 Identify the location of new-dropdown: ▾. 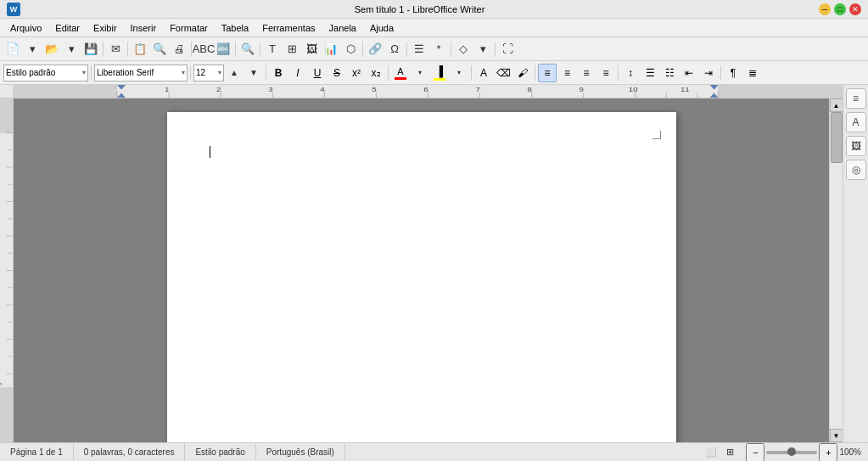
(32, 49).